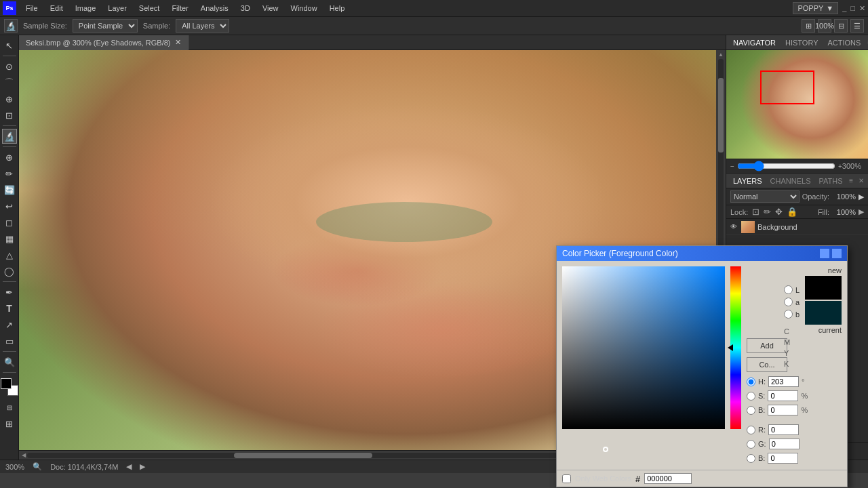 Image resolution: width=868 pixels, height=488 pixels. What do you see at coordinates (778, 211) in the screenshot?
I see `lock-move-icon: ✥` at bounding box center [778, 211].